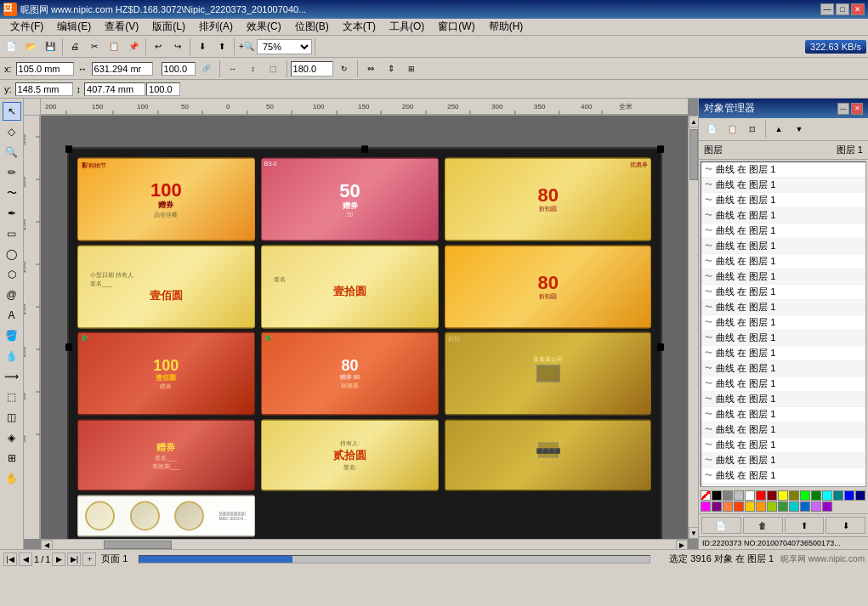  Describe the element at coordinates (784, 246) in the screenshot. I see `obj-row-5: 〜曲线 在 图层 1` at that location.